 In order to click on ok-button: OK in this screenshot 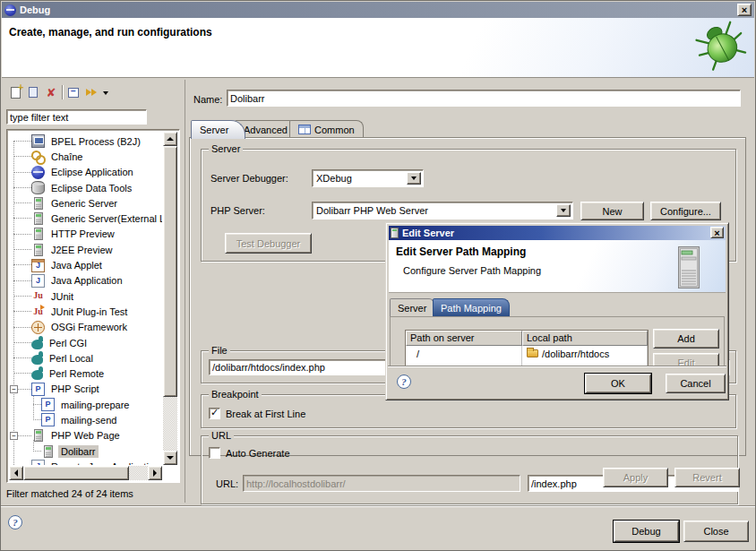, I will do `click(618, 383)`.